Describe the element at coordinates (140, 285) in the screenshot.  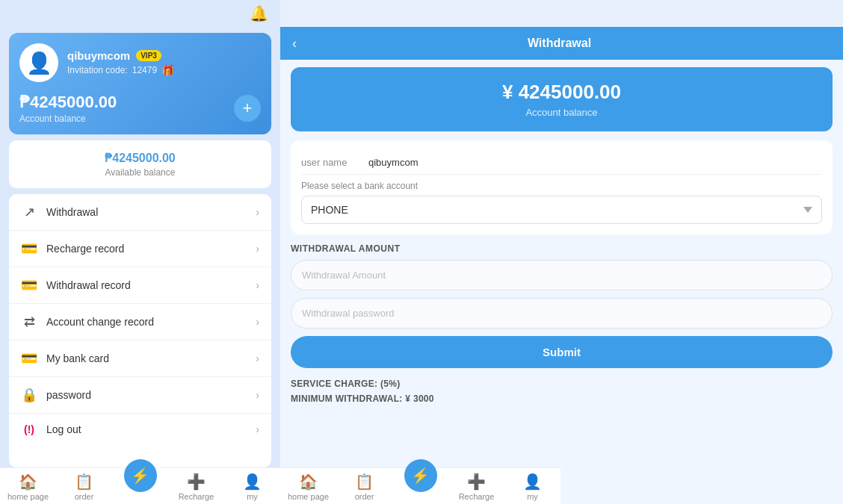
I see `menu-item-withdrawal-record: 💳 Withdrawal record ›` at that location.